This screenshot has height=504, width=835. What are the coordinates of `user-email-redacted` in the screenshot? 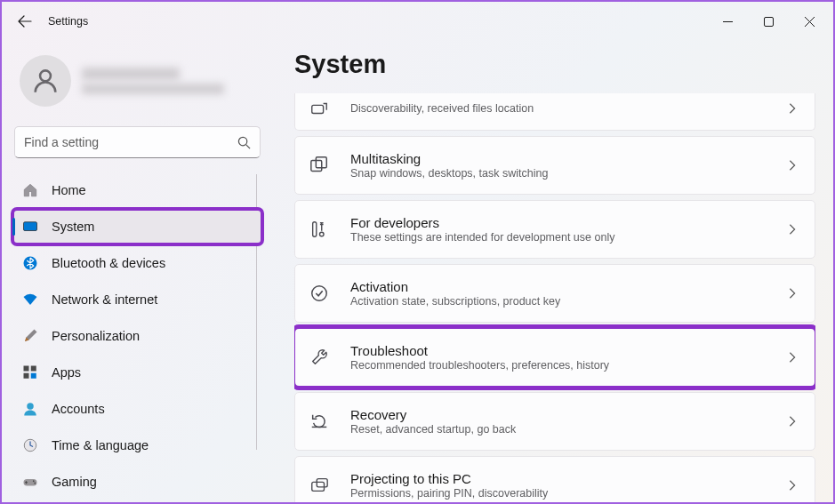 It's located at (153, 89).